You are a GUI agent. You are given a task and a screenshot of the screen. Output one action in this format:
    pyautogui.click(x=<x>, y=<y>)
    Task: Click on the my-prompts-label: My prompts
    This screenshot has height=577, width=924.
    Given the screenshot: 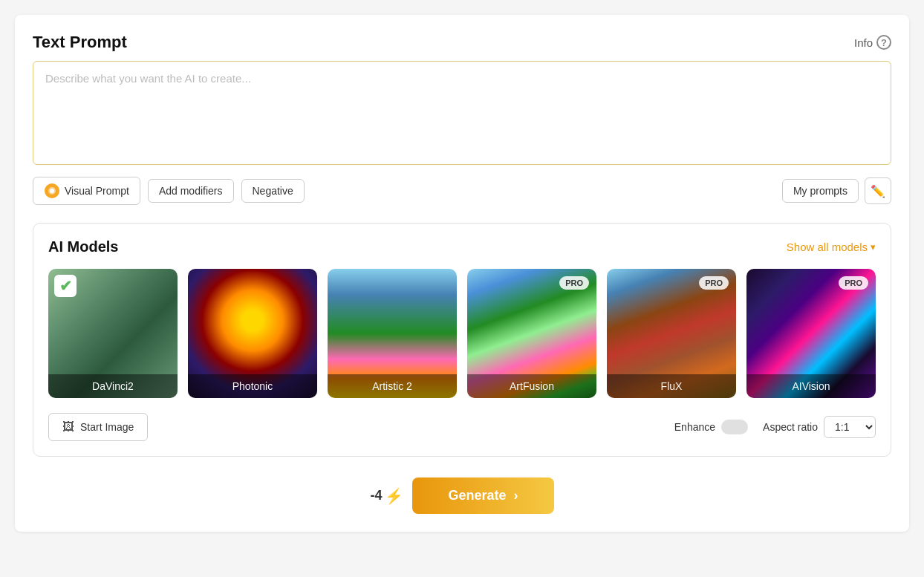 What is the action you would take?
    pyautogui.click(x=820, y=191)
    